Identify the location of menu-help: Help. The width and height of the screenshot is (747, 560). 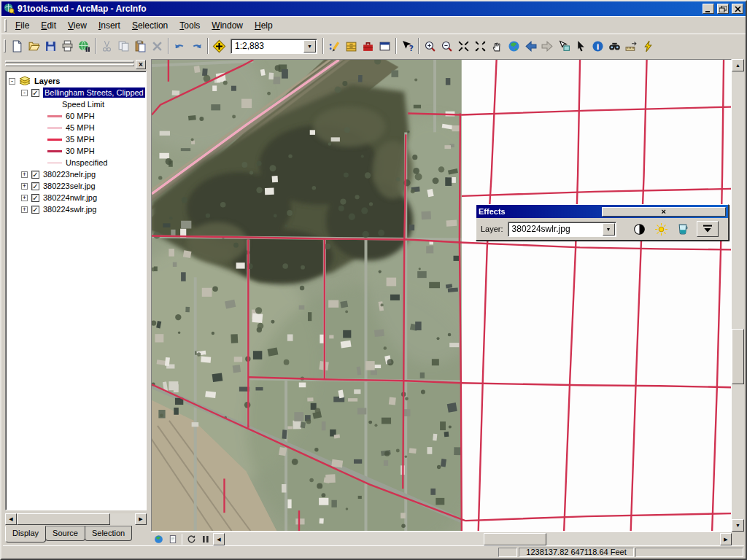
(264, 26).